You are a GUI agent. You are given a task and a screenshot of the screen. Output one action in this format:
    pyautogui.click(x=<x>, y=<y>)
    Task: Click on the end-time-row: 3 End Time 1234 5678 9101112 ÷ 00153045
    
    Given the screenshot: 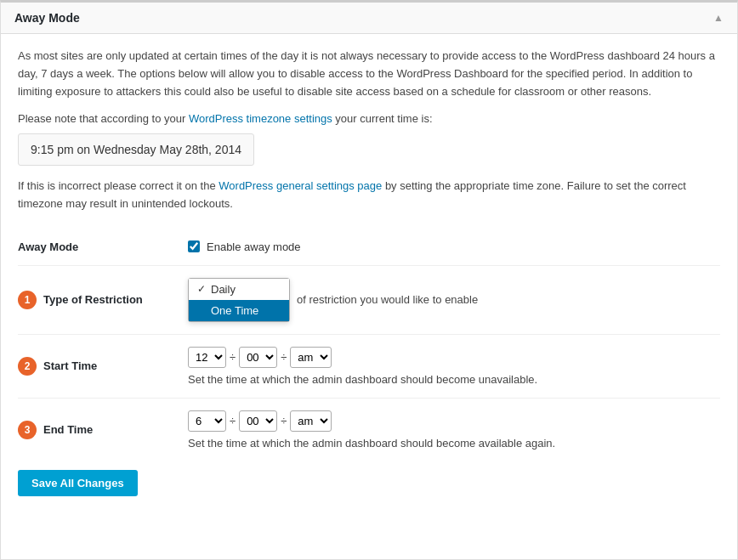 What is the action you would take?
    pyautogui.click(x=369, y=430)
    